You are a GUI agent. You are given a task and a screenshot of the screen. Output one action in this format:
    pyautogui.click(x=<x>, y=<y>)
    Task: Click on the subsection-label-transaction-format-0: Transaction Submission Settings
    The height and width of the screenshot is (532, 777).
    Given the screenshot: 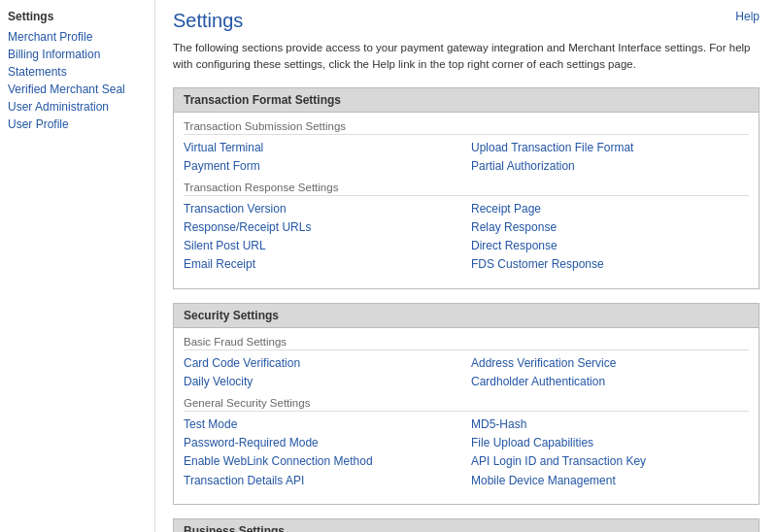 What is the action you would take?
    pyautogui.click(x=466, y=128)
    